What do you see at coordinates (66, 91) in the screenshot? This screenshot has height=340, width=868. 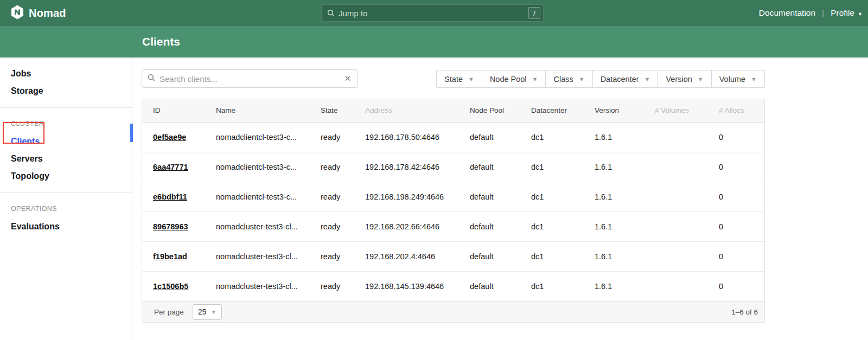 I see `sidebar-item-storage: Storage` at bounding box center [66, 91].